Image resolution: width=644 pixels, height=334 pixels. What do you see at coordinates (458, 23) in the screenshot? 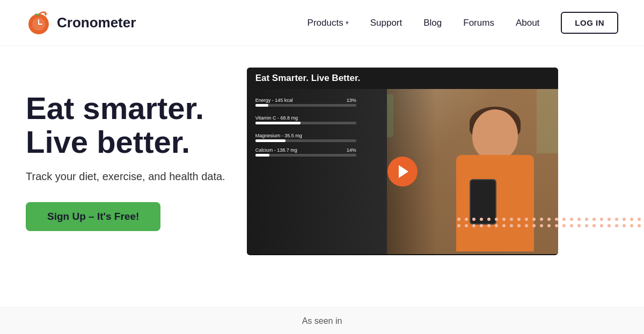
I see `main-nav: Products ▾ Support Blog Forums About LOG…` at bounding box center [458, 23].